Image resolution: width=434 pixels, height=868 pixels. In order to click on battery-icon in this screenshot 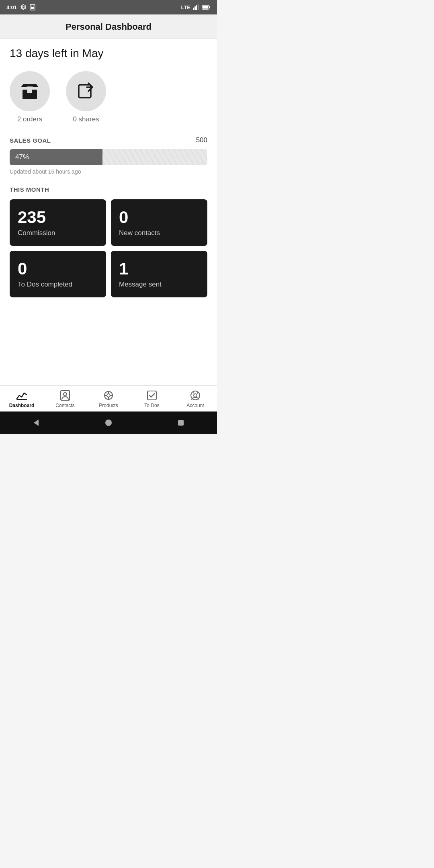, I will do `click(206, 7)`.